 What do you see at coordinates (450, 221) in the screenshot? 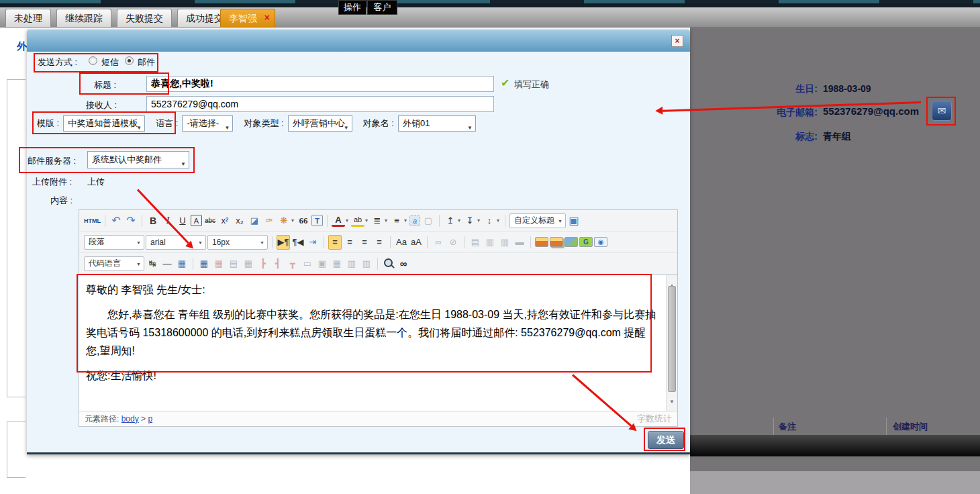
I see `spacing-above-icon: ↥` at bounding box center [450, 221].